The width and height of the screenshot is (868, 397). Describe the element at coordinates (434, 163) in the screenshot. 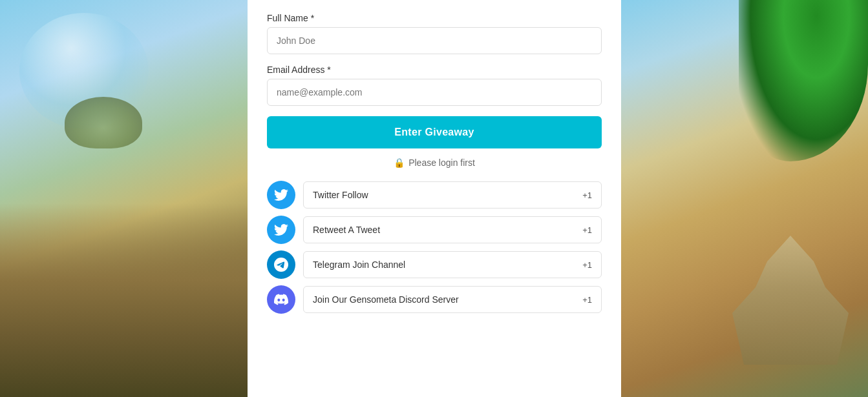

I see `login-notice: 🔒 Please login first` at that location.